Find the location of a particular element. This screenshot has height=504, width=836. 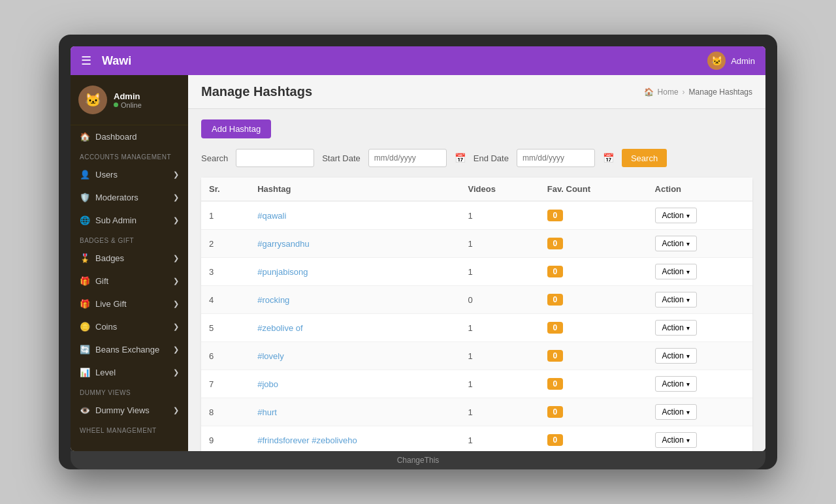

sidebar-item-livegift: 🎁 Live Gift ❯ is located at coordinates (129, 304).